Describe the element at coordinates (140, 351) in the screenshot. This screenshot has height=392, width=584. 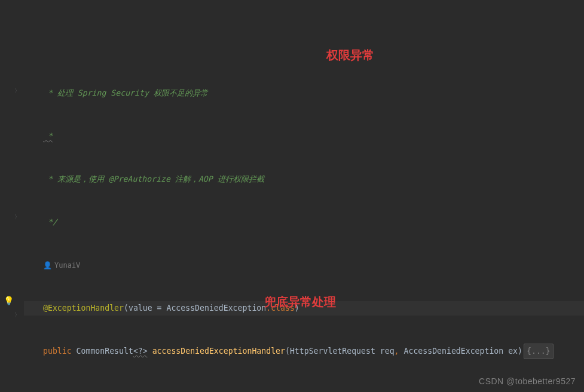
I see `generic: <?>` at that location.